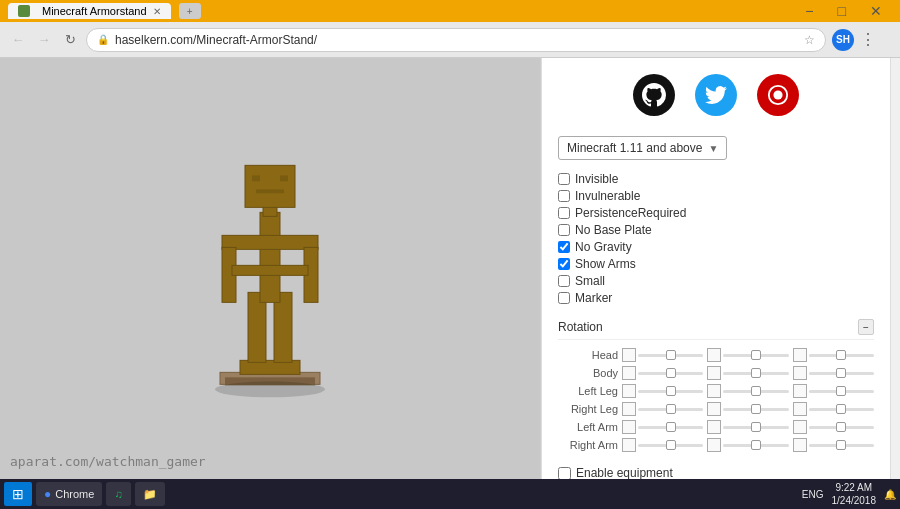 The width and height of the screenshot is (900, 509). What do you see at coordinates (716, 264) in the screenshot?
I see `checkbox-show-arms: Show Arms` at bounding box center [716, 264].